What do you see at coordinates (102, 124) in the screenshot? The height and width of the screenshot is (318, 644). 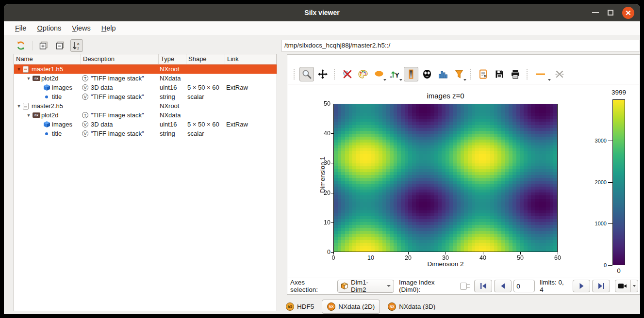 I see `tree-item-description: 3D data` at bounding box center [102, 124].